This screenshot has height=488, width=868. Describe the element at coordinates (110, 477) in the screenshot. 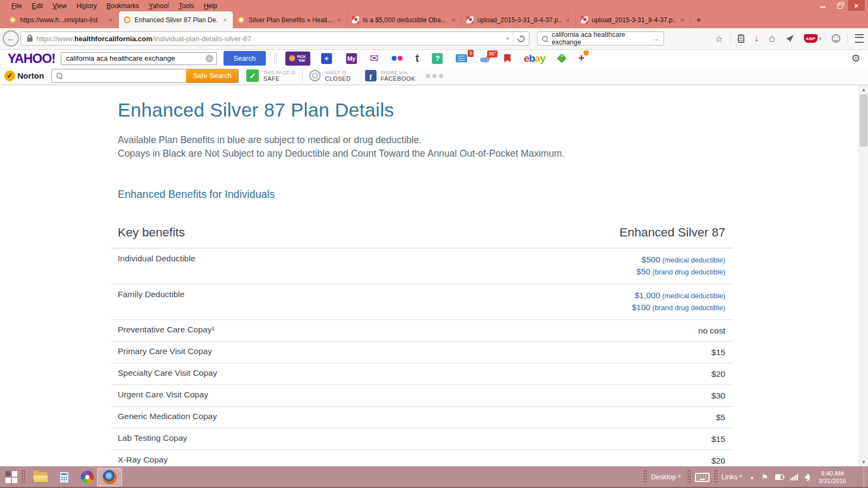

I see `firefox-taskbar-button` at that location.